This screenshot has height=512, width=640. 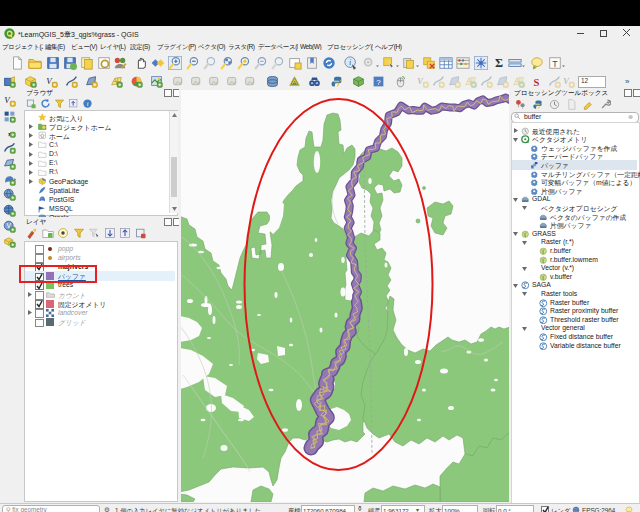 What do you see at coordinates (295, 83) in the screenshot?
I see `svg-text: A` at bounding box center [295, 83].